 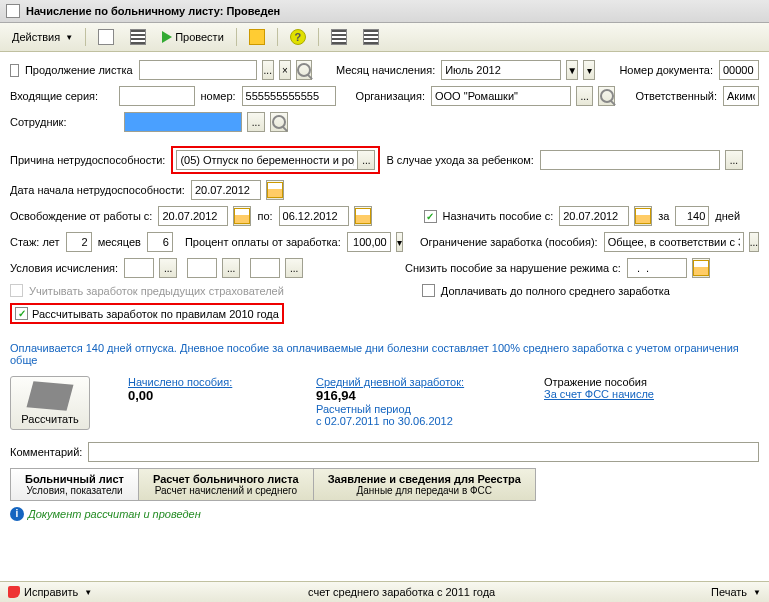 What do you see at coordinates (734, 160) in the screenshot?
I see `childcare-select: ...` at bounding box center [734, 160].